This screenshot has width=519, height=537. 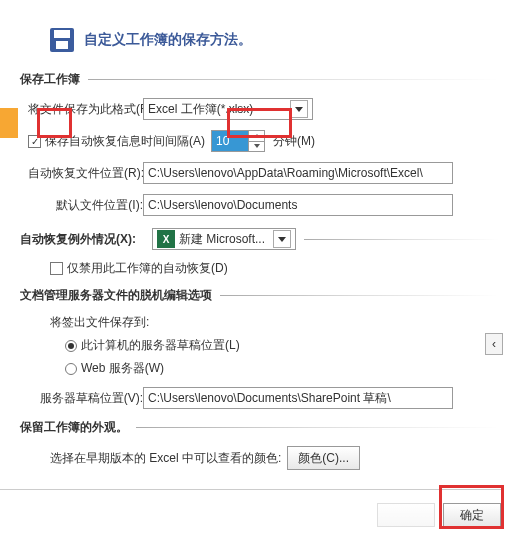 What do you see at coordinates (148, 268) in the screenshot?
I see `disable-auto-recover-label: 仅禁用此工作簿的自动恢复(D)` at bounding box center [148, 268].